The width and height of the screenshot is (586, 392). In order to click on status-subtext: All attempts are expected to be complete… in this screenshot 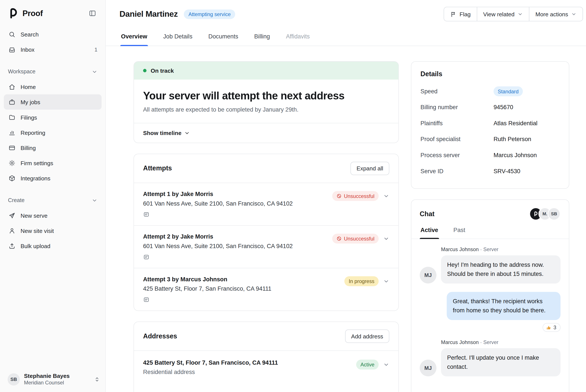, I will do `click(266, 110)`.